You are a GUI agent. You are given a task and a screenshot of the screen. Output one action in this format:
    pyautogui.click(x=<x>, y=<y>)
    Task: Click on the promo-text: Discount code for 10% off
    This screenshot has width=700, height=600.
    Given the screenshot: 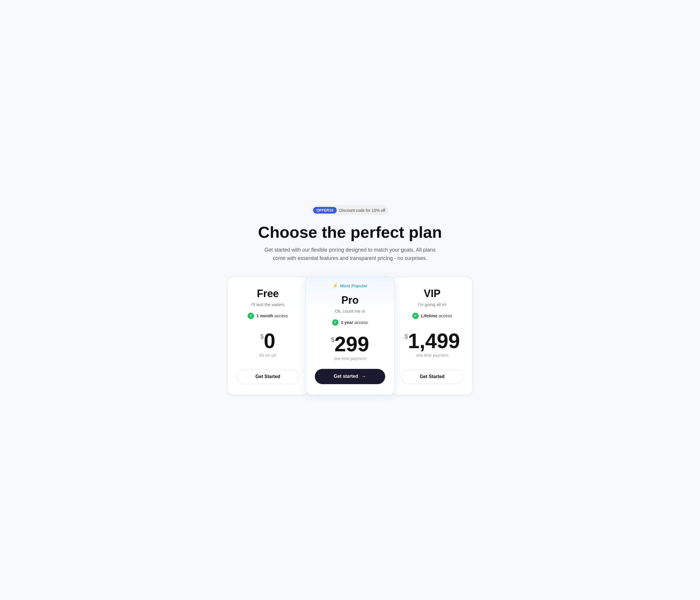 What is the action you would take?
    pyautogui.click(x=362, y=210)
    